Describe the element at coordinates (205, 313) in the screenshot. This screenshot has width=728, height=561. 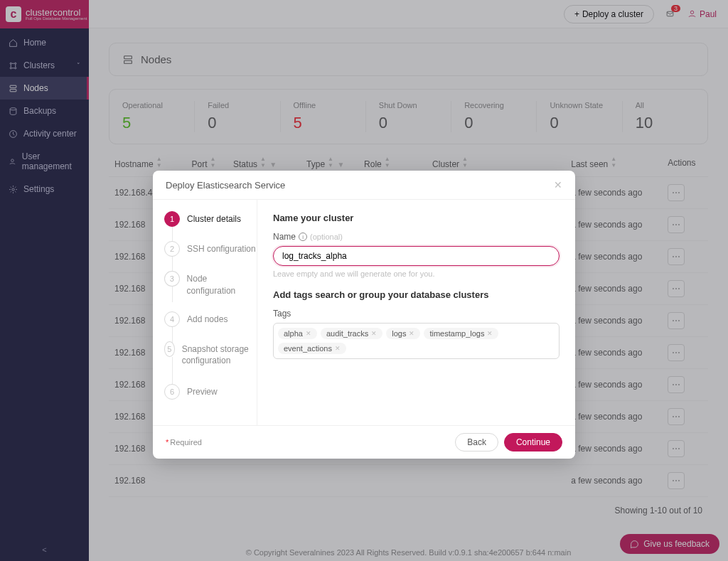
I see `wizard-steps: 1Cluster details2SSH configuration3Node …` at that location.